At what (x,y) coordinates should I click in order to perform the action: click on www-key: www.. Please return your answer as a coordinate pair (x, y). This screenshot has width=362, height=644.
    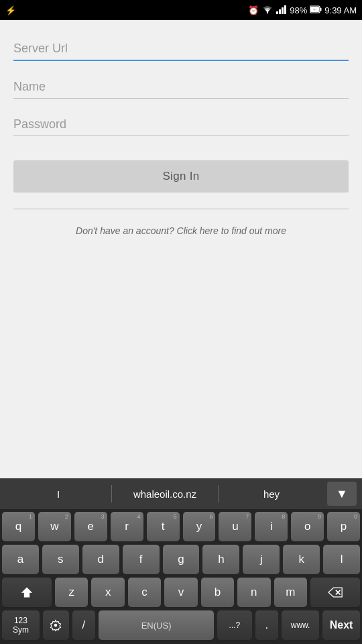
    Looking at the image, I should click on (300, 625).